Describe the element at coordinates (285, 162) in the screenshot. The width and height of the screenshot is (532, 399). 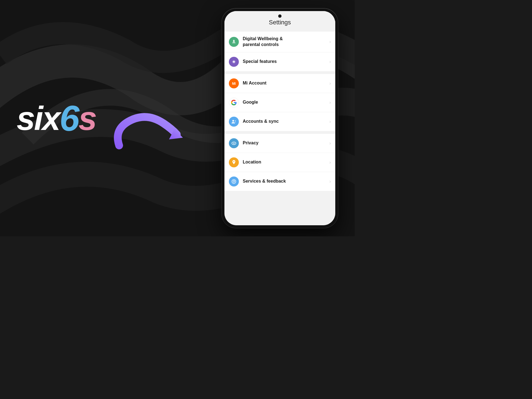
I see `location-label: Location` at that location.